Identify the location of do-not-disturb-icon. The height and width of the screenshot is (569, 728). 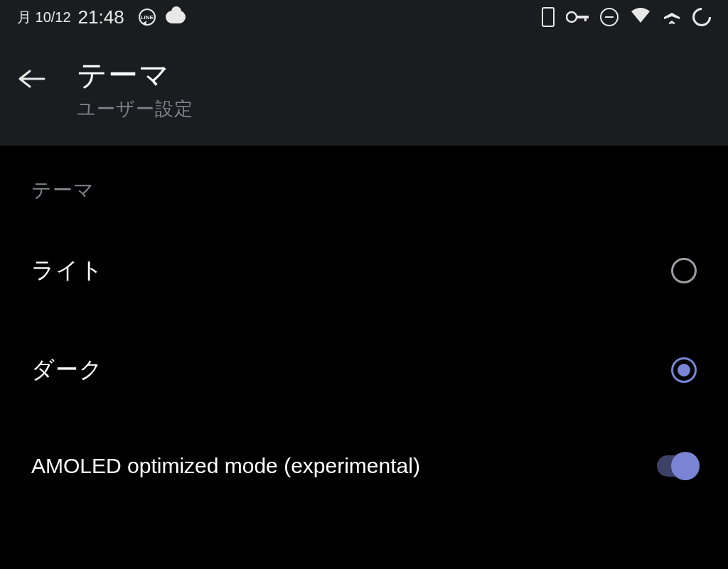
(609, 17).